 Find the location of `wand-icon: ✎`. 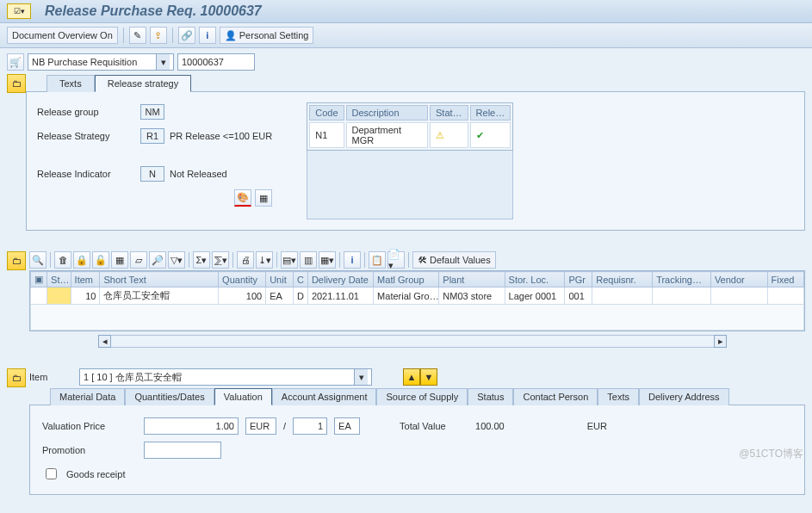

wand-icon: ✎ is located at coordinates (138, 35).